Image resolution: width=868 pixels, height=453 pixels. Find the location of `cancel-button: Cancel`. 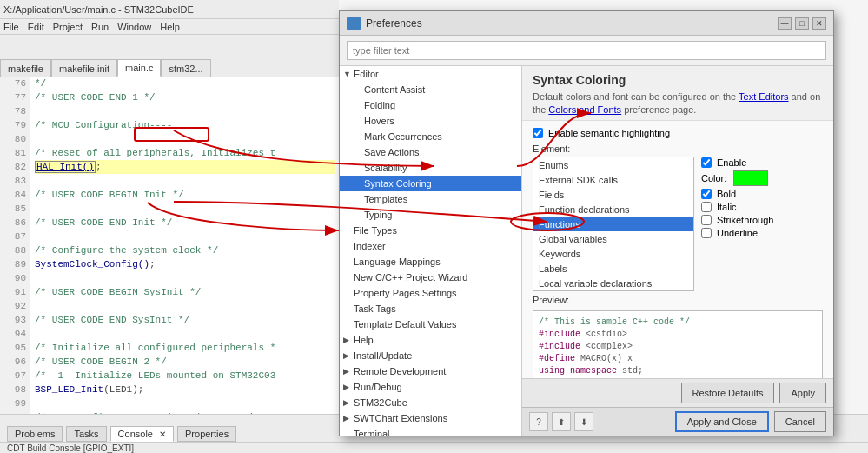

cancel-button: Cancel is located at coordinates (800, 422).